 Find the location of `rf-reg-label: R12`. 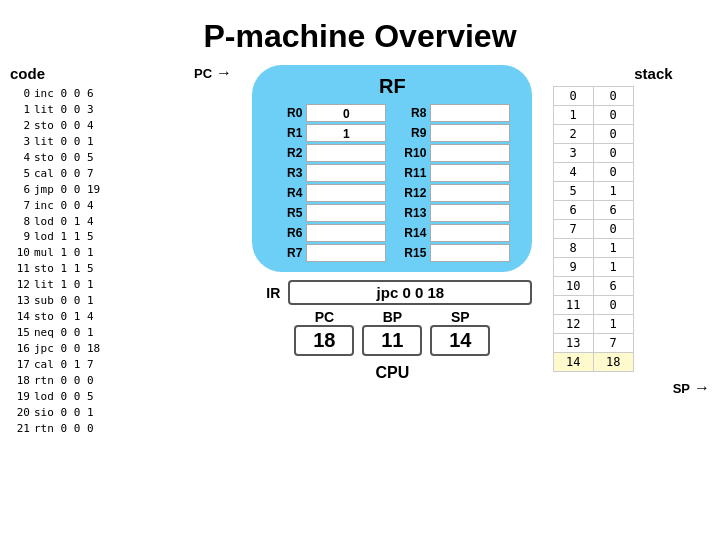

rf-reg-label: R12 is located at coordinates (408, 193).